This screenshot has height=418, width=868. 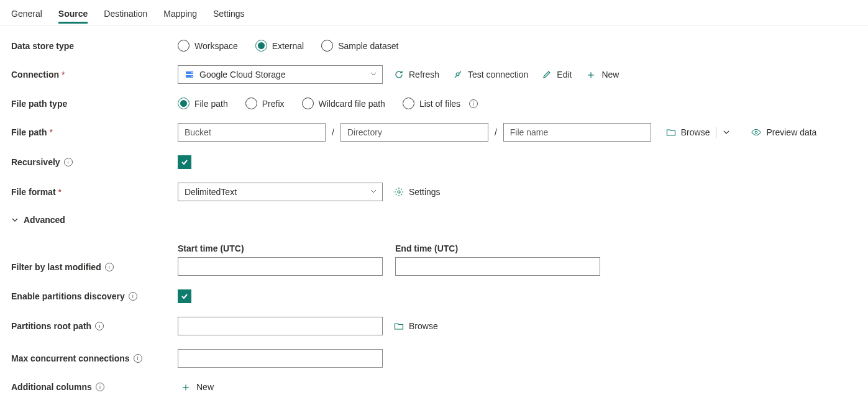 I want to click on radio-file-path-label: File path, so click(x=211, y=104).